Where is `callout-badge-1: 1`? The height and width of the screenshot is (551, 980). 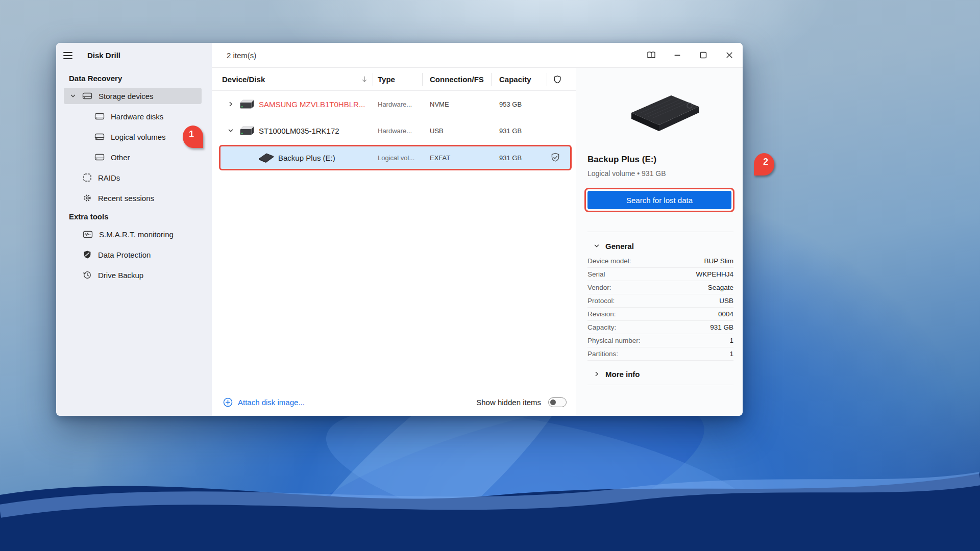 callout-badge-1: 1 is located at coordinates (193, 137).